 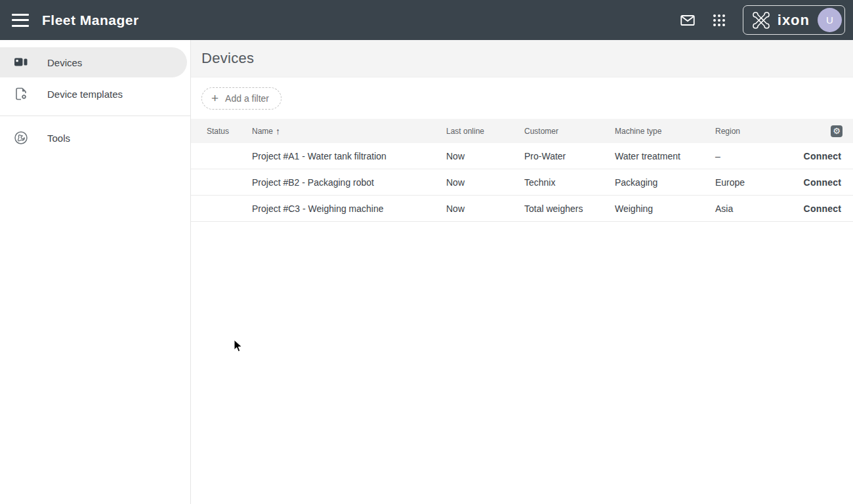 I want to click on ixon-logo-icon, so click(x=761, y=20).